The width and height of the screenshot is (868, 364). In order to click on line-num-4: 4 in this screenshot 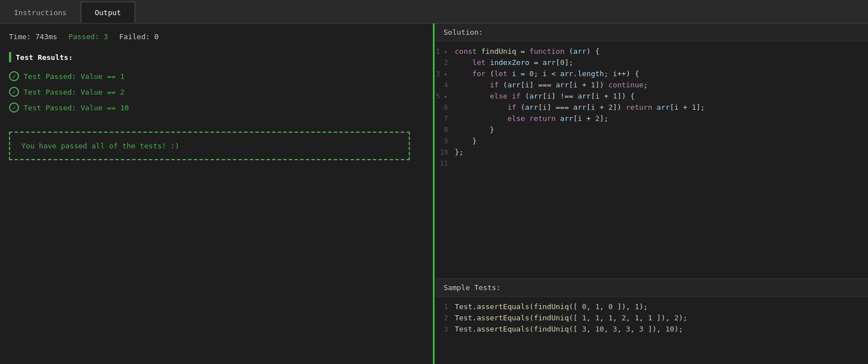, I will do `click(445, 85)`.